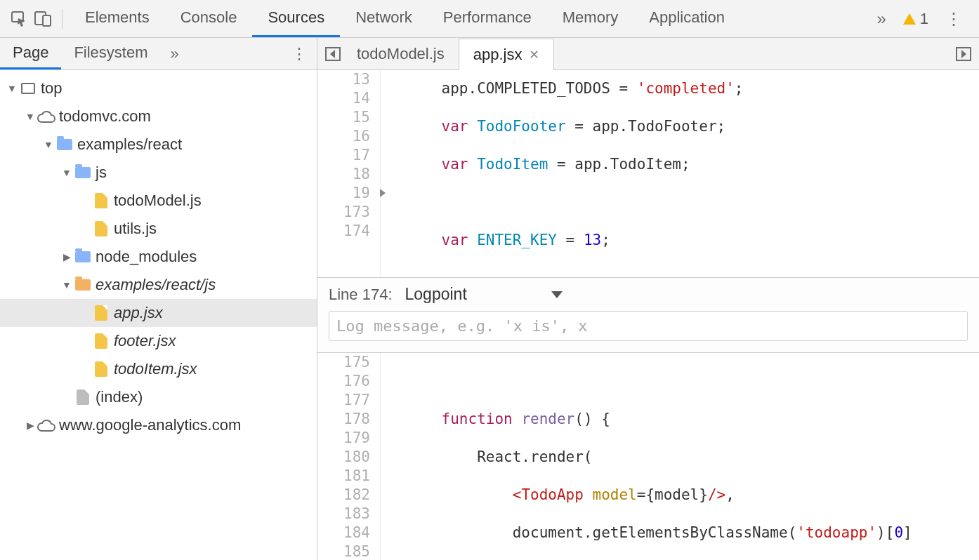 The width and height of the screenshot is (979, 560). What do you see at coordinates (490, 19) in the screenshot?
I see `devtools-toolbar: Elements Console Sources Network Perform…` at bounding box center [490, 19].